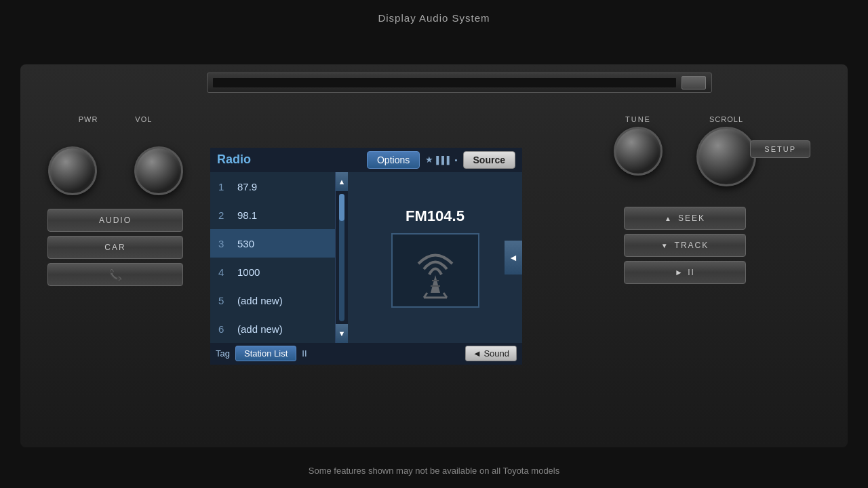 The height and width of the screenshot is (488, 868). What do you see at coordinates (273, 215) in the screenshot?
I see `station-item: 2 98.1` at bounding box center [273, 215].